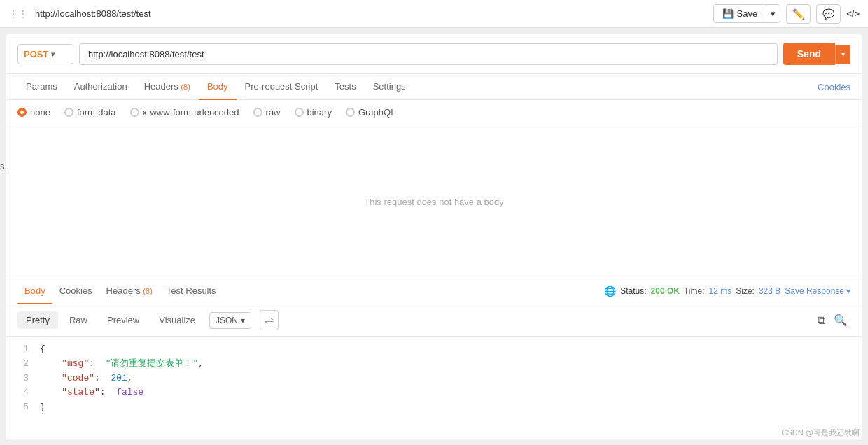 This screenshot has width=868, height=445. What do you see at coordinates (834, 87) in the screenshot?
I see `cookies-link: Cookies` at bounding box center [834, 87].